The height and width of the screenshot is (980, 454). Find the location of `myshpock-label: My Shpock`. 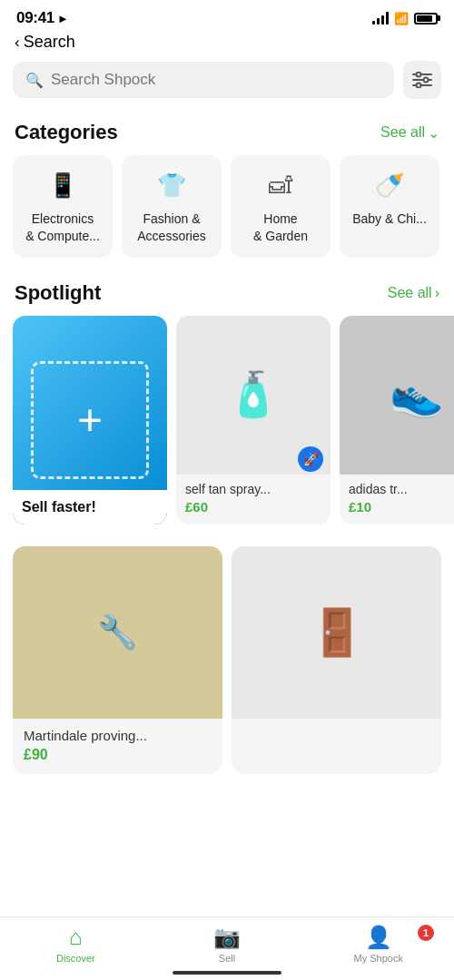

myshpock-label: My Shpock is located at coordinates (378, 958).